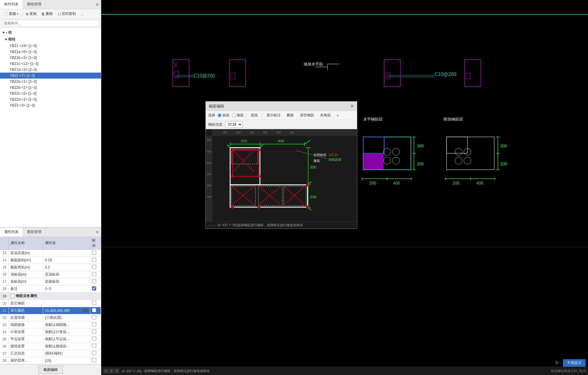 The image size is (588, 375). Describe the element at coordinates (274, 115) in the screenshot. I see `display-mark-btn: 显示标注` at that location.